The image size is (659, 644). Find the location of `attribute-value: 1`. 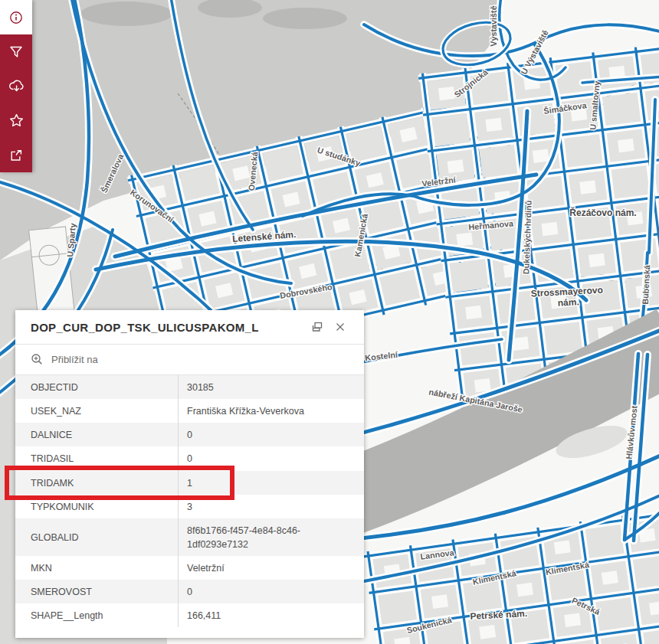

attribute-value: 1 is located at coordinates (271, 482).